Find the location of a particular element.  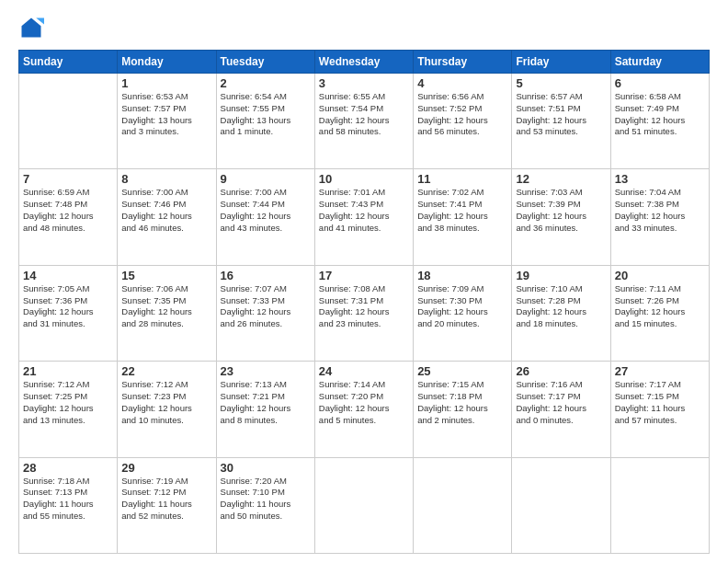

day-info: Sunrise: 7:09 AM Sunset: 7:30 PM Dayligh… is located at coordinates (462, 307).